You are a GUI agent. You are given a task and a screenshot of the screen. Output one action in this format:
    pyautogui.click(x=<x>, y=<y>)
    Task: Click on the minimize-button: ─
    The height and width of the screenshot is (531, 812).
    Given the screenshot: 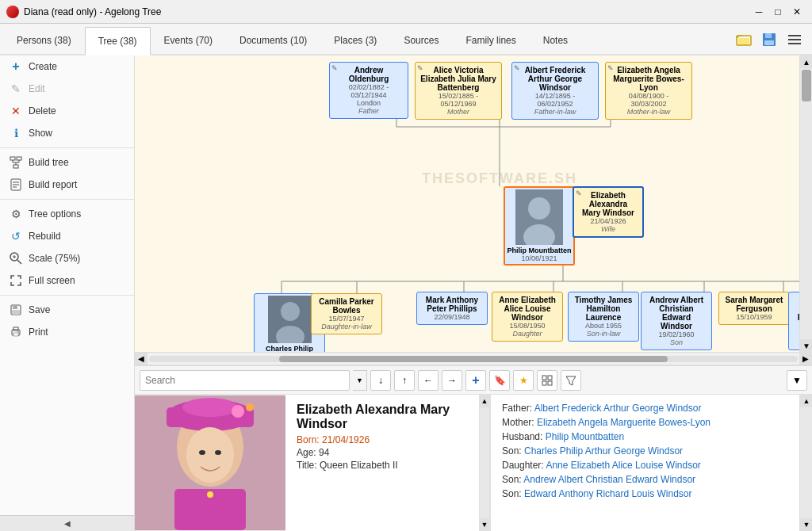 What is the action you would take?
    pyautogui.click(x=759, y=12)
    